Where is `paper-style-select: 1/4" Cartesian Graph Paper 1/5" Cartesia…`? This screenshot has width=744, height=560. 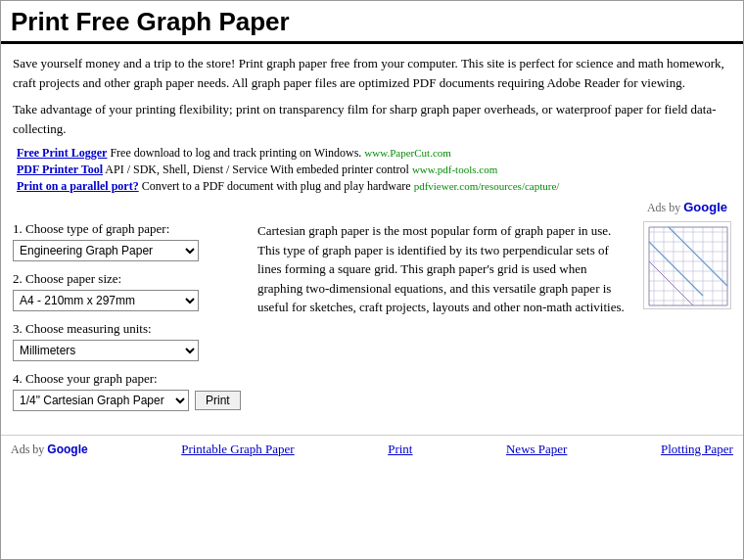
paper-style-select: 1/4" Cartesian Graph Paper 1/5" Cartesia… is located at coordinates (101, 400).